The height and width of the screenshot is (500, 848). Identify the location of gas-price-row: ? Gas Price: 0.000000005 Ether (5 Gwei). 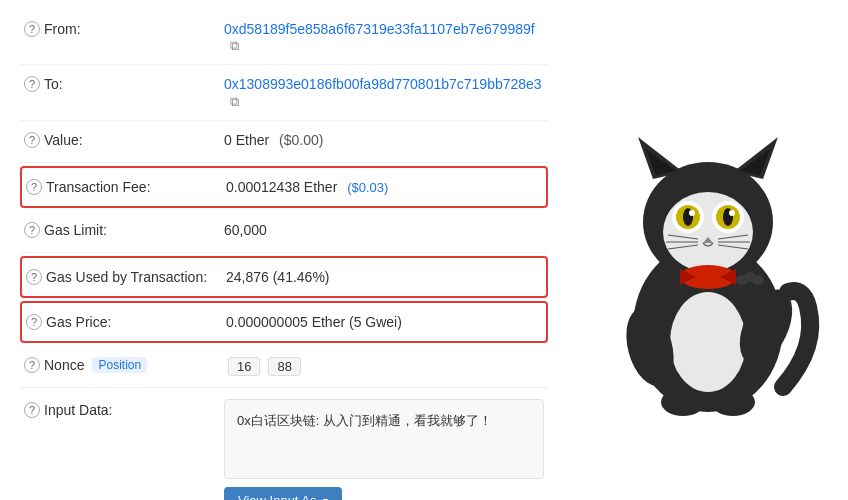
(284, 322).